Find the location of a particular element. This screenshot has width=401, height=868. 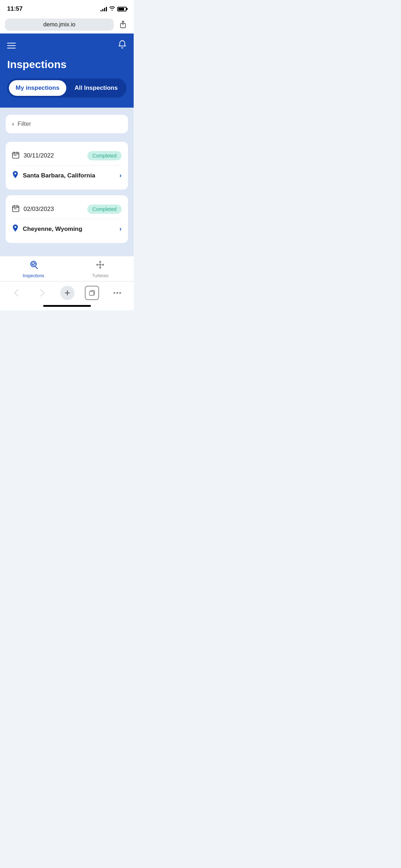

date-group: 30/11/2022 is located at coordinates (33, 156).